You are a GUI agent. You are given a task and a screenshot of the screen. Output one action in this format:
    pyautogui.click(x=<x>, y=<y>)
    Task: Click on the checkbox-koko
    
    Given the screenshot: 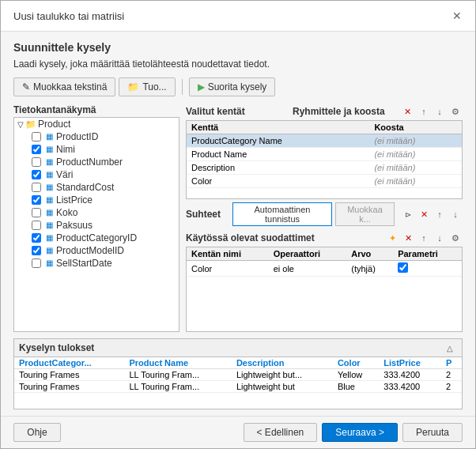 What is the action you would take?
    pyautogui.click(x=36, y=213)
    